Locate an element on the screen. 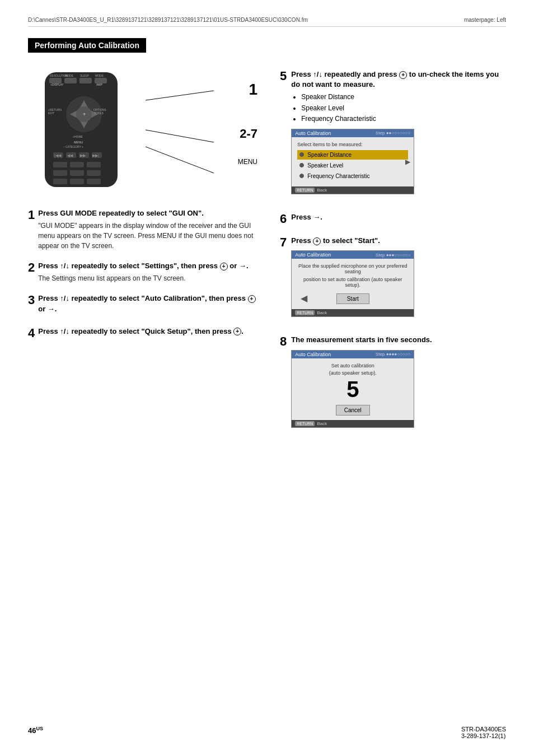 This screenshot has width=534, height=756. circle-plus-icon-3: + is located at coordinates (252, 299).